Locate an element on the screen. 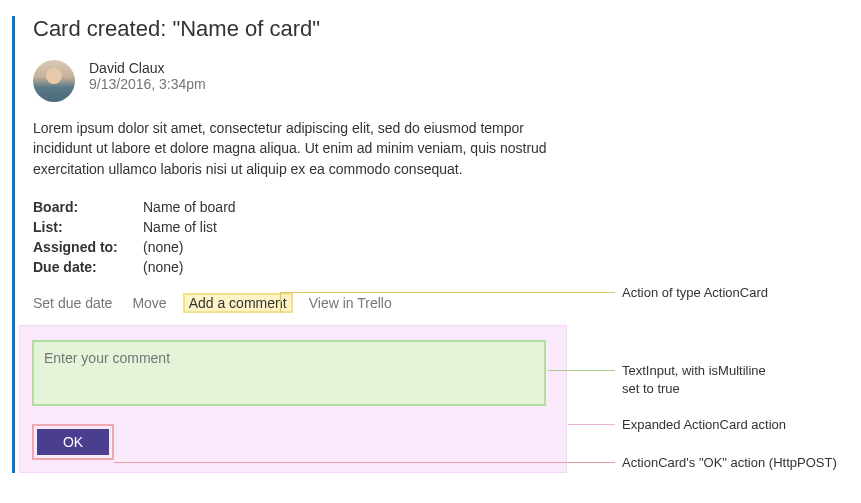 This screenshot has height=503, width=861. author-name: David Claux is located at coordinates (148, 68).